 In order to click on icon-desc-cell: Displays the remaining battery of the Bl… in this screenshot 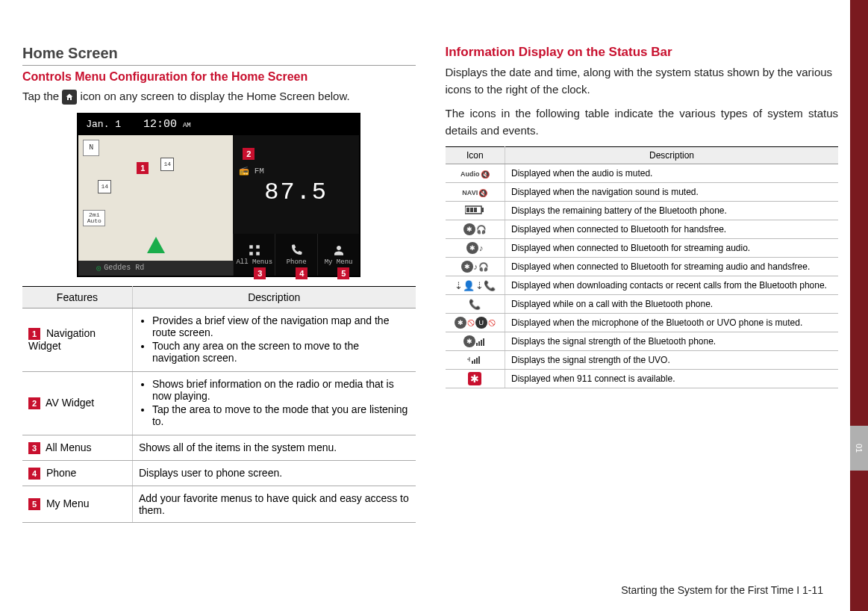, I will do `click(672, 211)`.